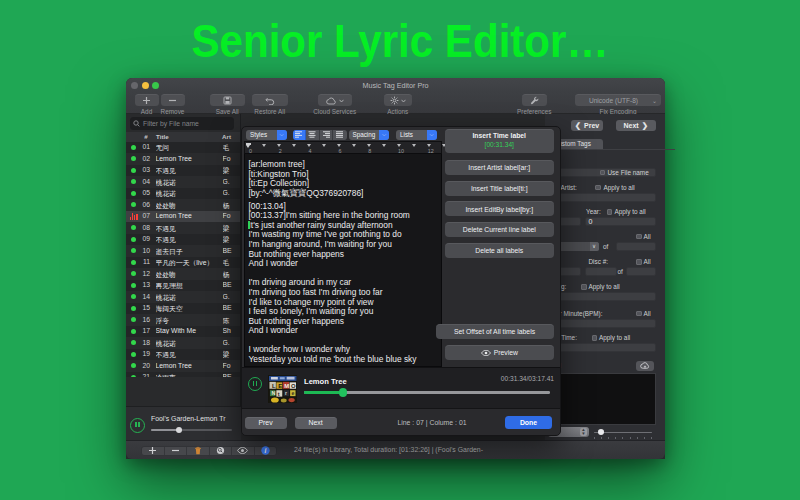 The image size is (800, 500). I want to click on table-row: 06处处吻杨, so click(183, 205).